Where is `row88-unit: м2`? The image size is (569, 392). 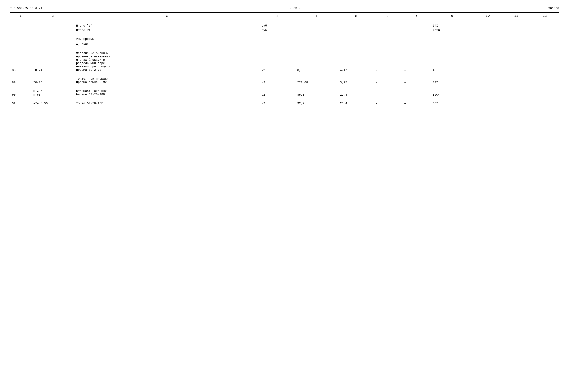 row88-unit: м2 is located at coordinates (277, 60).